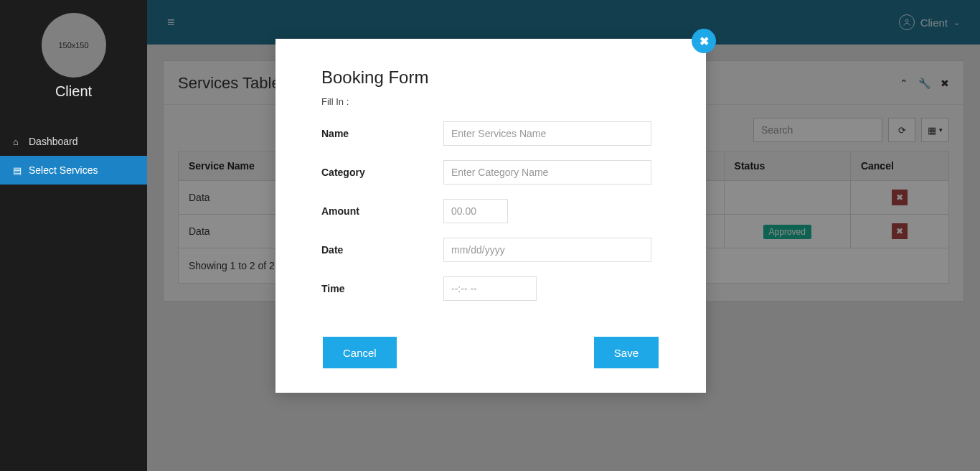 This screenshot has width=980, height=471. Describe the element at coordinates (476, 211) in the screenshot. I see `amount-input` at that location.